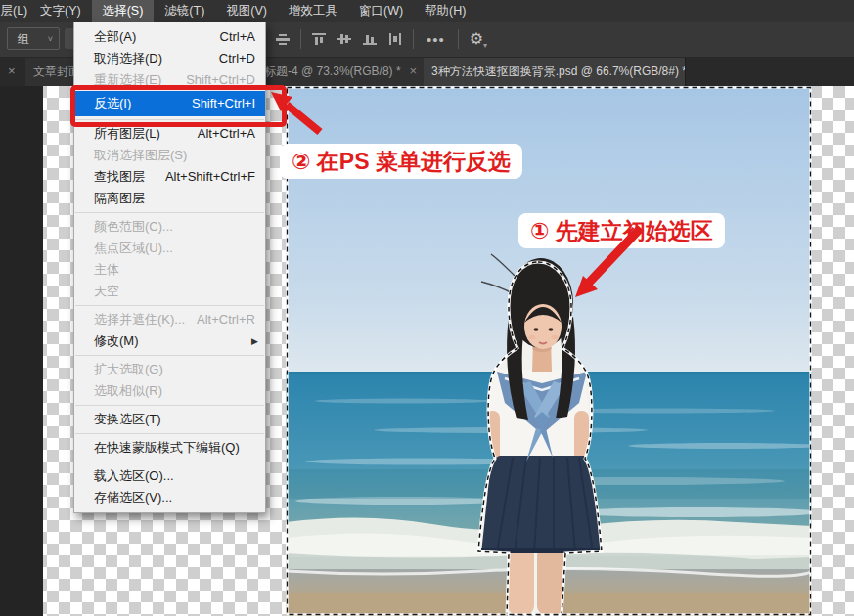 The image size is (854, 616). What do you see at coordinates (344, 39) in the screenshot?
I see `align-middle-icon` at bounding box center [344, 39].